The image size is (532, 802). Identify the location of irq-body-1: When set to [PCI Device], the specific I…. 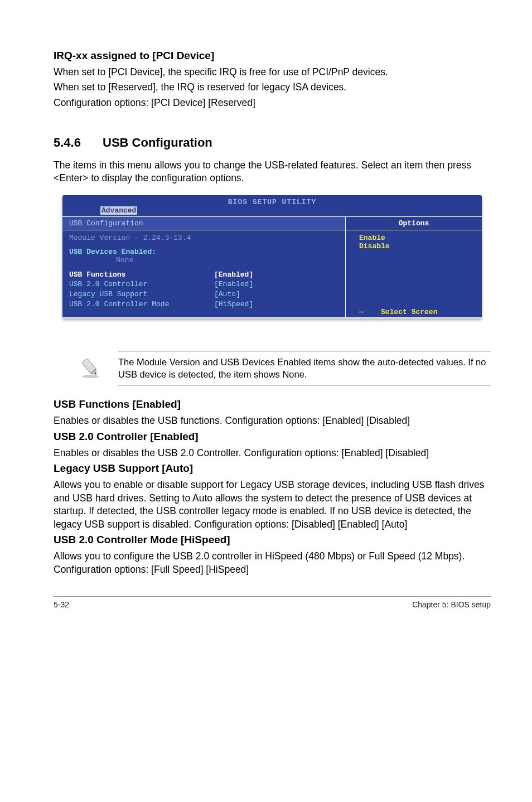
(272, 73).